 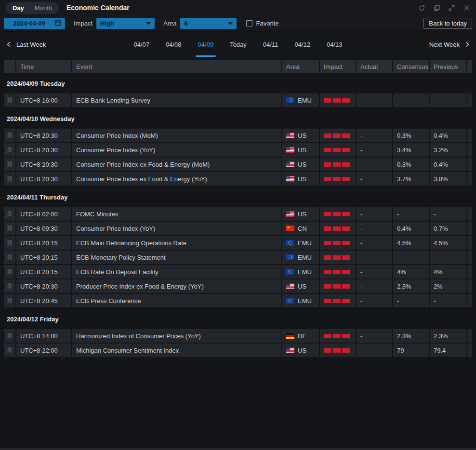 What do you see at coordinates (43, 8) in the screenshot?
I see `tab-month: Month` at bounding box center [43, 8].